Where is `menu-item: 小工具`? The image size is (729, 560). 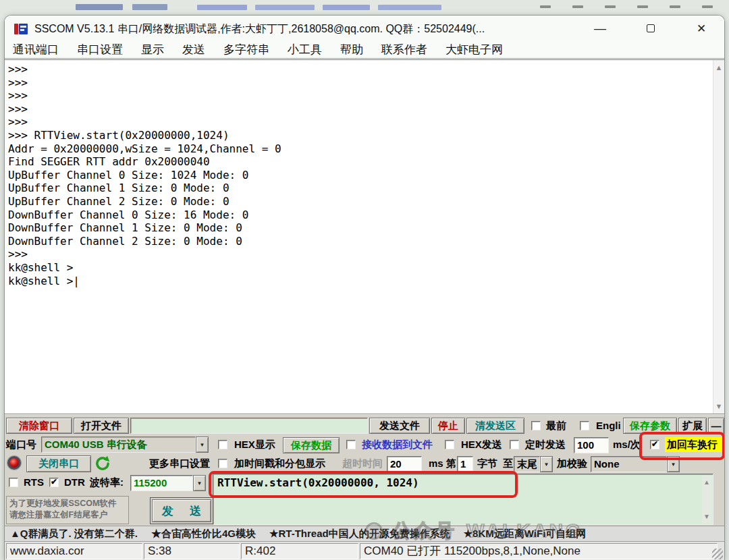
menu-item: 小工具 is located at coordinates (305, 50).